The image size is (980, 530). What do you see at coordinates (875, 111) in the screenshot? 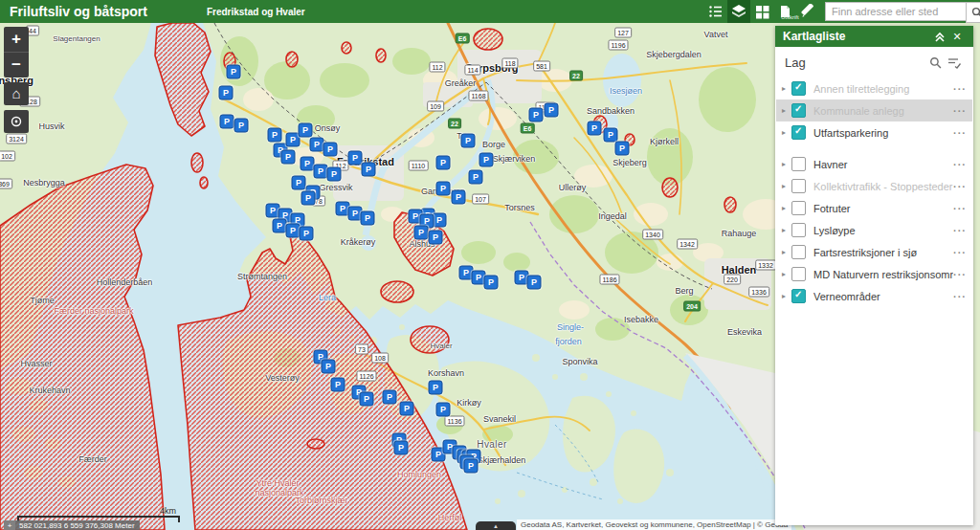
I see `layer-row: ▸ Kommunale anlegg ···` at bounding box center [875, 111].